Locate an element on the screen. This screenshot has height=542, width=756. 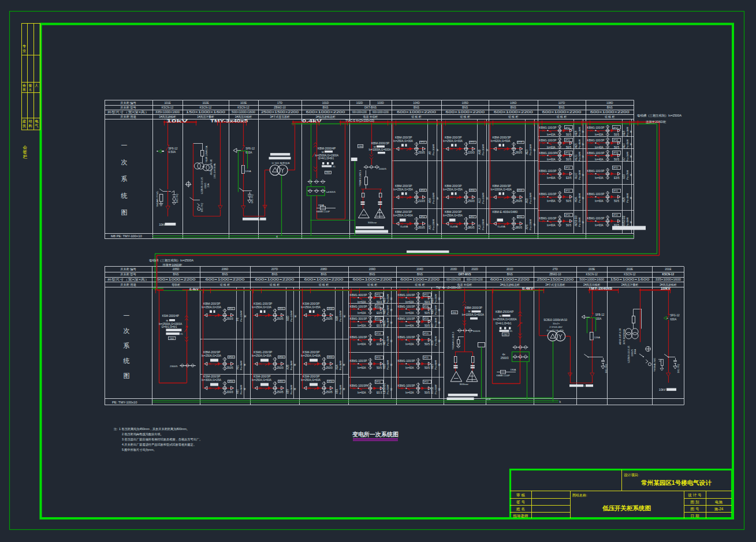
svg-text: 3P07 is located at coordinates (281, 382).